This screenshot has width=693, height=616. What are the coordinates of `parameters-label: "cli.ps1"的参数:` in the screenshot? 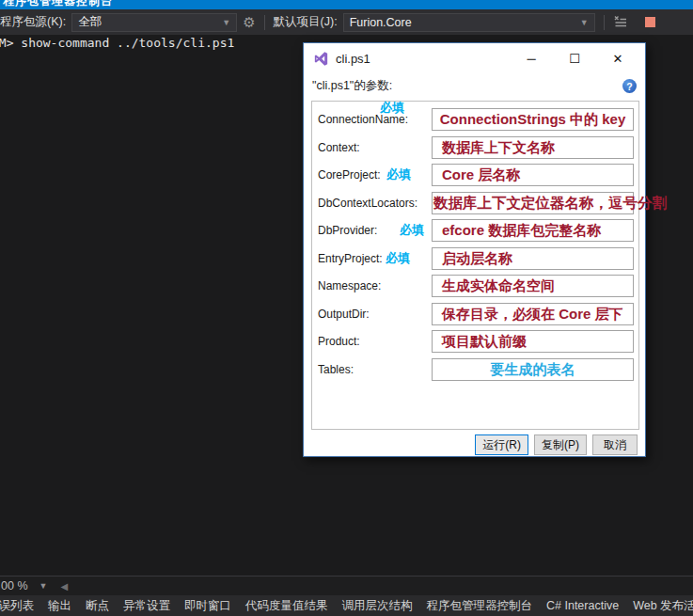 It's located at (352, 87).